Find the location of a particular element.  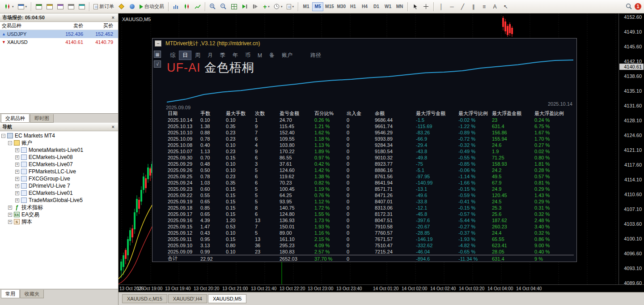

navigator-indicators: +ƒ技术指标 is located at coordinates (59, 207).